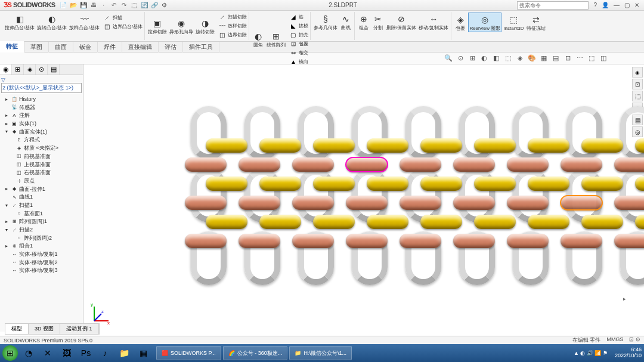  What do you see at coordinates (54, 69) in the screenshot?
I see `manager-tab: ▤` at bounding box center [54, 69].